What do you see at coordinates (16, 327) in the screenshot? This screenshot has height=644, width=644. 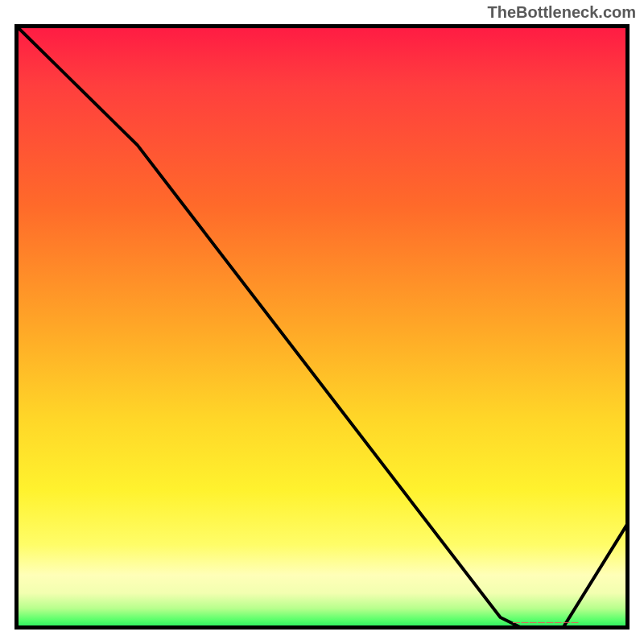 I see `plot-border-left` at bounding box center [16, 327].